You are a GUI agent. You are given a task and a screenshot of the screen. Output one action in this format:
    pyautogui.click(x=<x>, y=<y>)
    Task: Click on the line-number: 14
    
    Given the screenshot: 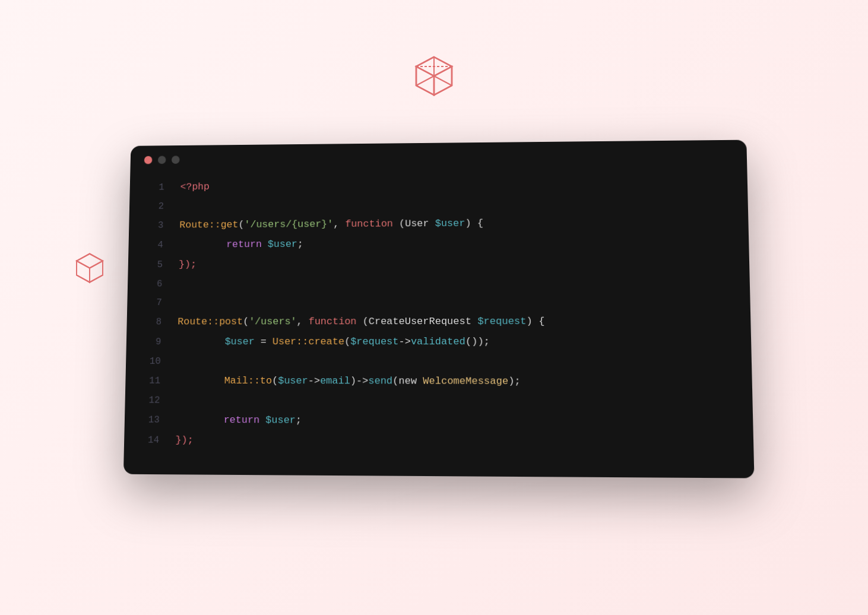 What is the action you would take?
    pyautogui.click(x=147, y=440)
    